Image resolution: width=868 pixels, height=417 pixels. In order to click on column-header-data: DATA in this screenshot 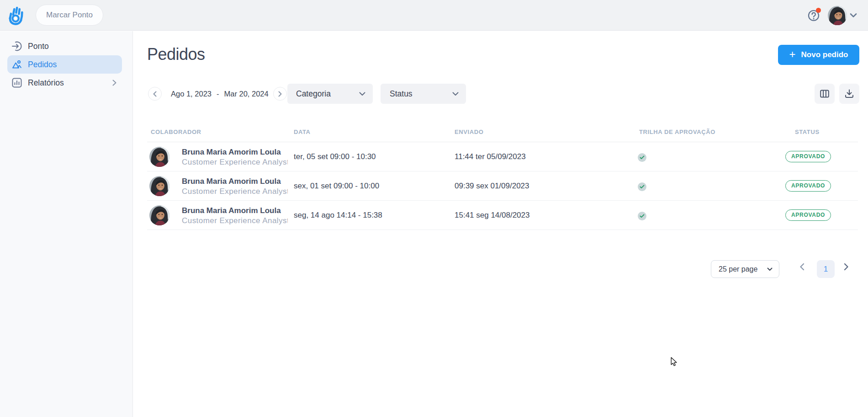, I will do `click(302, 132)`.